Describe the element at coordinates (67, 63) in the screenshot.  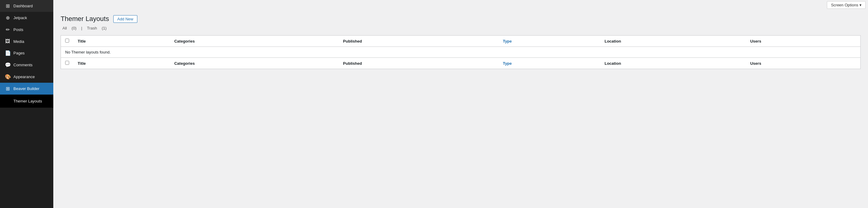
I see `select-all-footer-checkbox` at that location.